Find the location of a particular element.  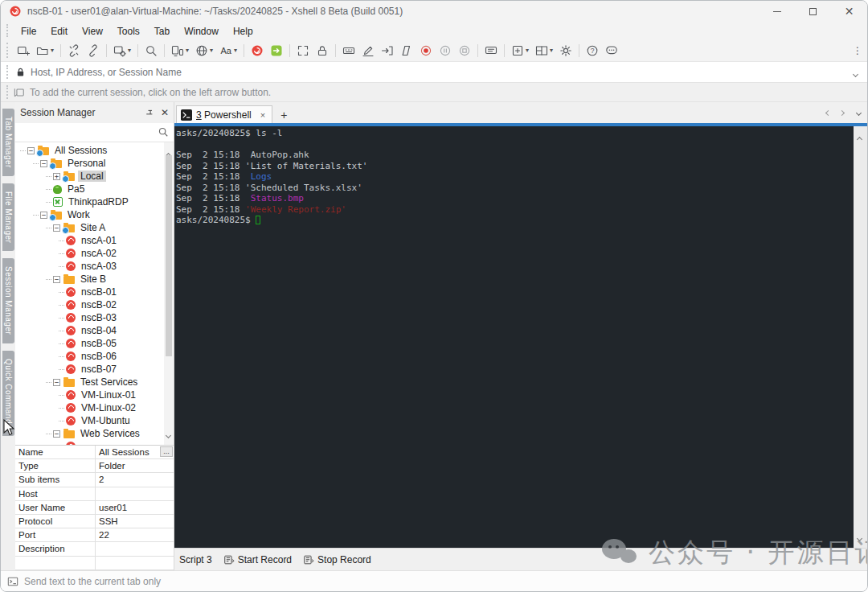

start-record-button: Start Record is located at coordinates (257, 560).